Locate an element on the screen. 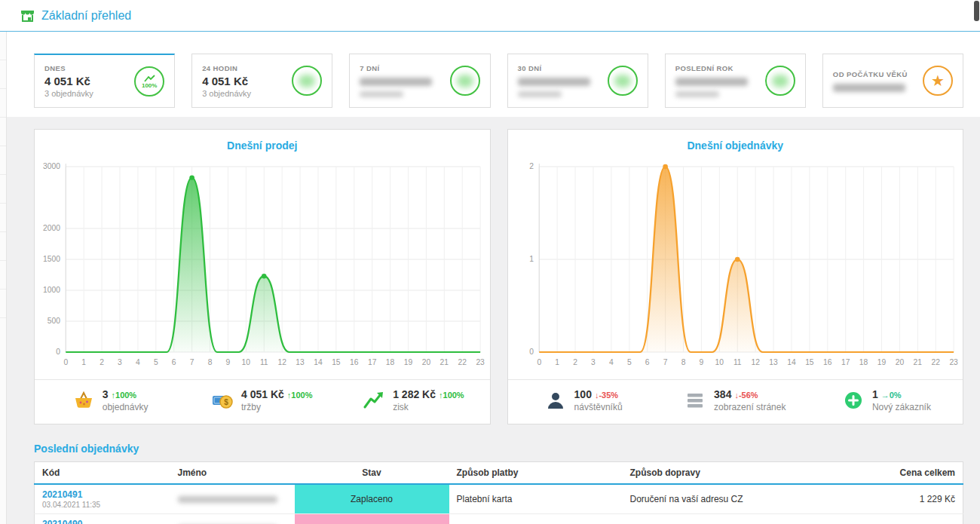 Image resolution: width=980 pixels, height=524 pixels. svg-text: 9 is located at coordinates (701, 362).